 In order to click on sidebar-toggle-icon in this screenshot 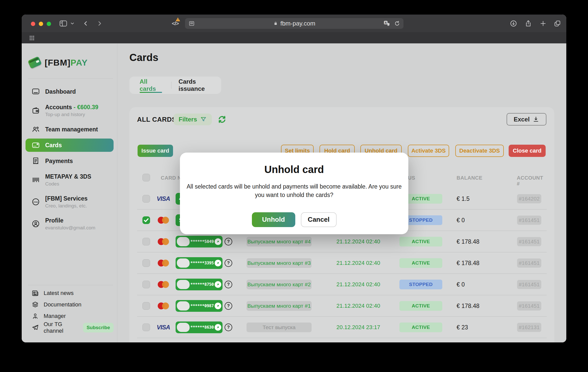, I will do `click(63, 23)`.